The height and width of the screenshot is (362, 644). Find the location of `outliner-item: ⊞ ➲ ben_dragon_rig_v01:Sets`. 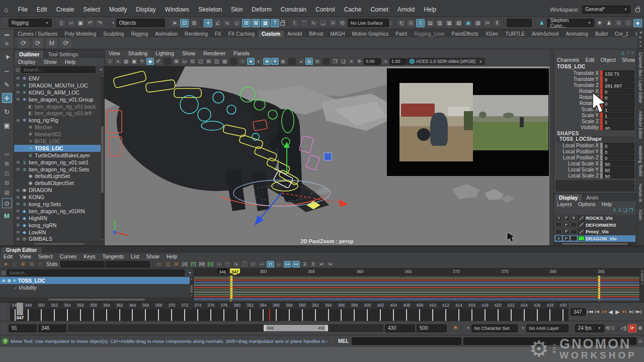

outliner-item: ⊞ ➲ ben_dragon_rig_v01:Sets is located at coordinates (59, 169).